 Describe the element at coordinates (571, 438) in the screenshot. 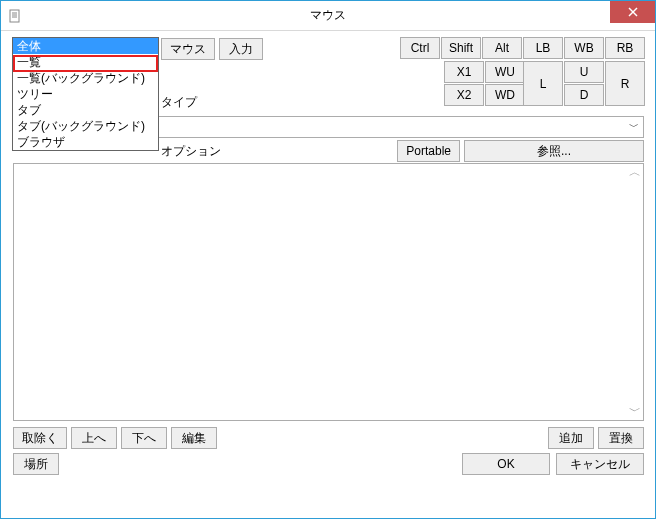

I see `add-button: 追加` at that location.